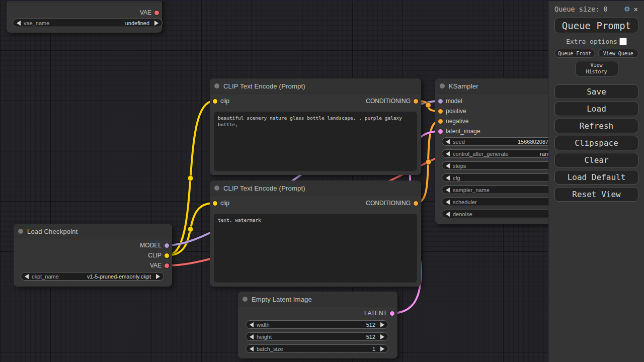 The height and width of the screenshot is (362, 644). Describe the element at coordinates (317, 337) in the screenshot. I see `height-widget: height 512` at that location.